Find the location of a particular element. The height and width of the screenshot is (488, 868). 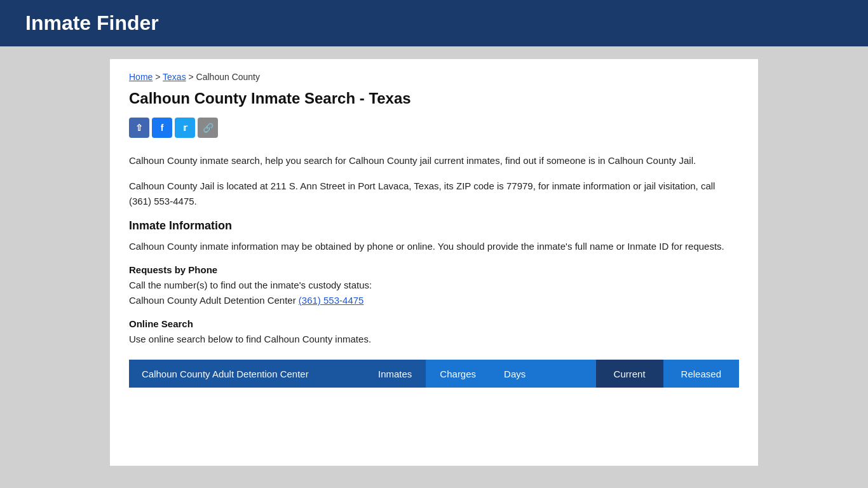

breadcrumb-sep2: > is located at coordinates (193, 77).